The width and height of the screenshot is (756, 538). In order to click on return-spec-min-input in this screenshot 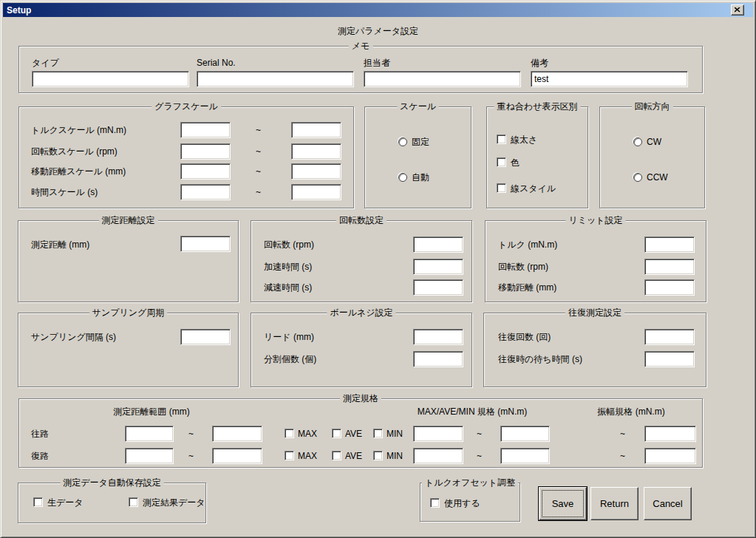, I will do `click(438, 456)`.